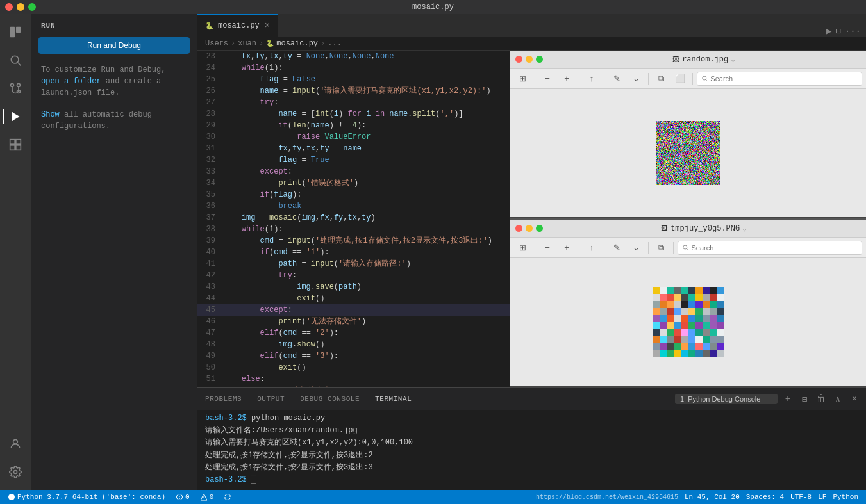 The image size is (866, 504). What do you see at coordinates (354, 333) in the screenshot?
I see `code-line-47: 47 elif(cmd == '2'):` at bounding box center [354, 333].